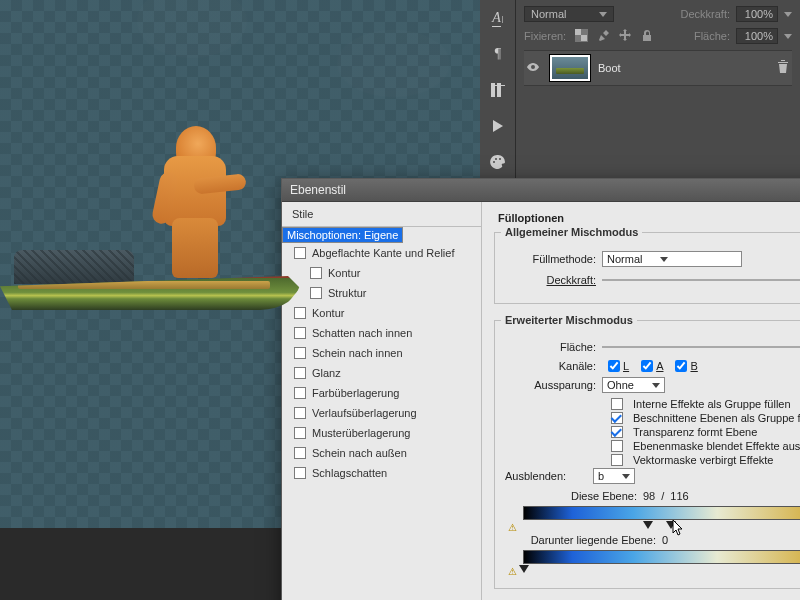 The height and width of the screenshot is (600, 800). Describe the element at coordinates (382, 453) in the screenshot. I see `style-item: Schein nach außen` at that location.